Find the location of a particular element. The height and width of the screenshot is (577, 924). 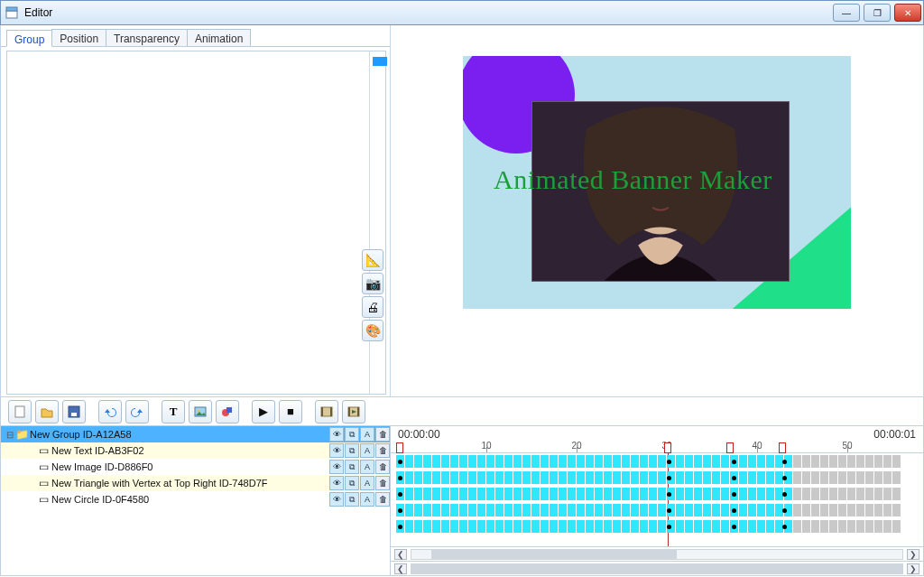

tab-position: Position is located at coordinates (79, 38).